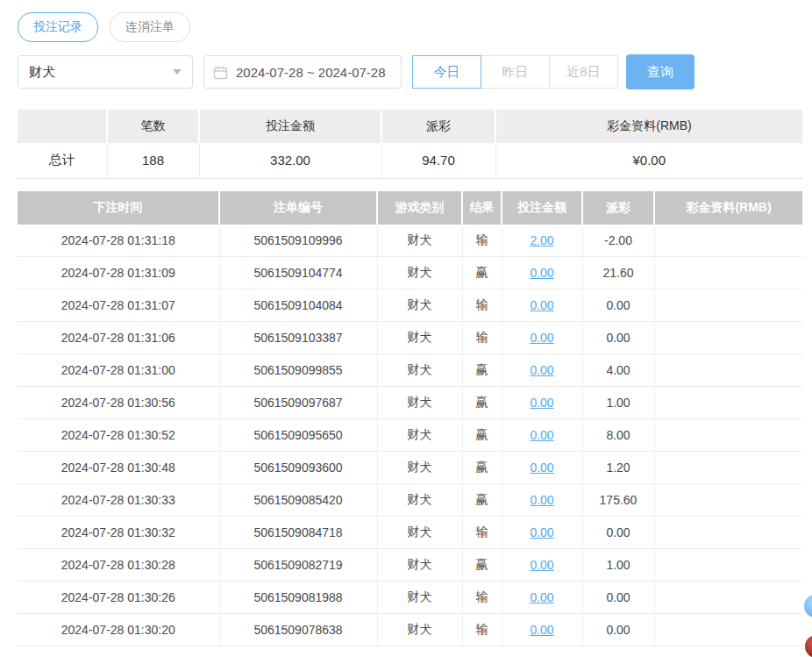 This screenshot has height=657, width=812. I want to click on tab-cancelled-orders: 连消注单, so click(150, 27).